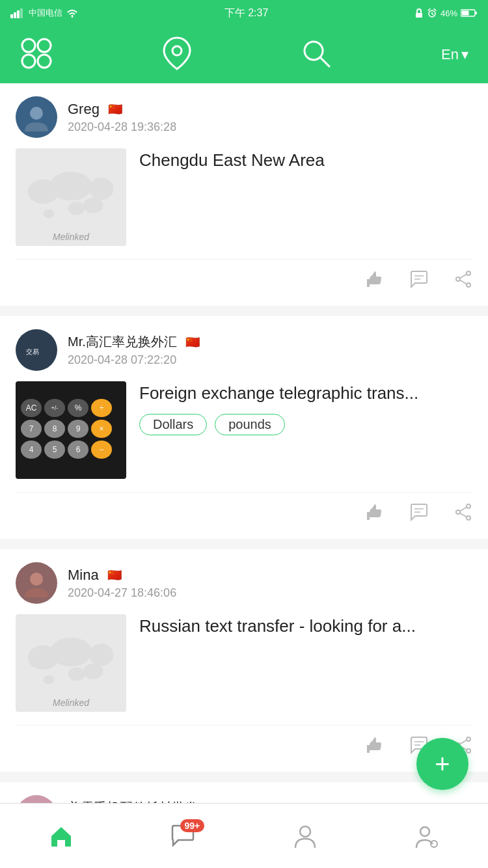 The width and height of the screenshot is (488, 868). What do you see at coordinates (419, 13) in the screenshot?
I see `lock-icon` at bounding box center [419, 13].